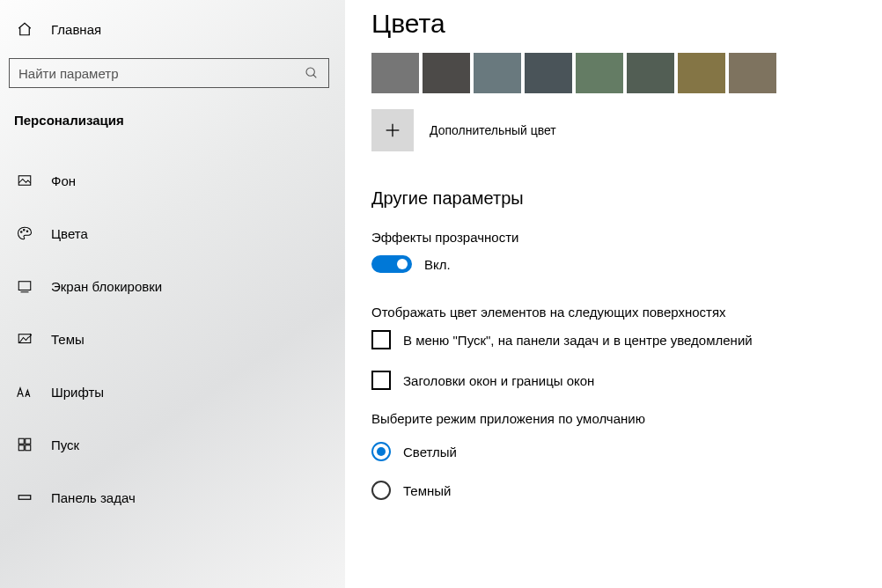 This screenshot has height=588, width=882. I want to click on sidebar-item-label: Панель задач, so click(93, 498).